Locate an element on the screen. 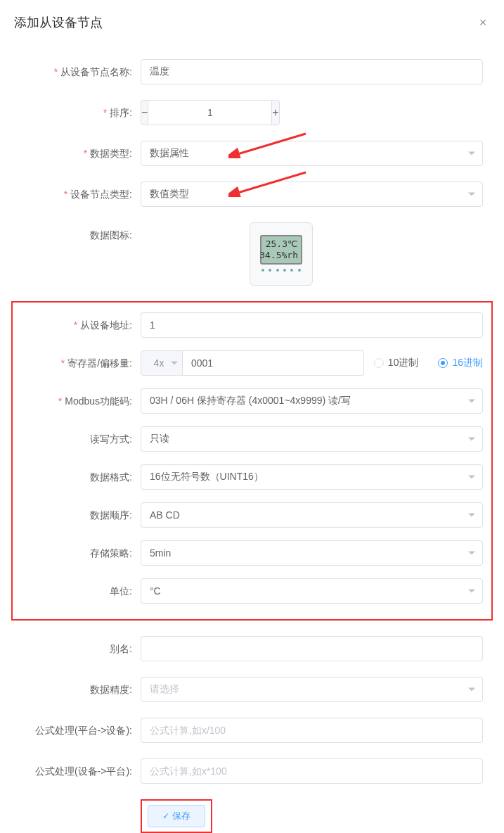 The height and width of the screenshot is (833, 504). row-precision: 数据精度: 请选择 is located at coordinates (252, 689).